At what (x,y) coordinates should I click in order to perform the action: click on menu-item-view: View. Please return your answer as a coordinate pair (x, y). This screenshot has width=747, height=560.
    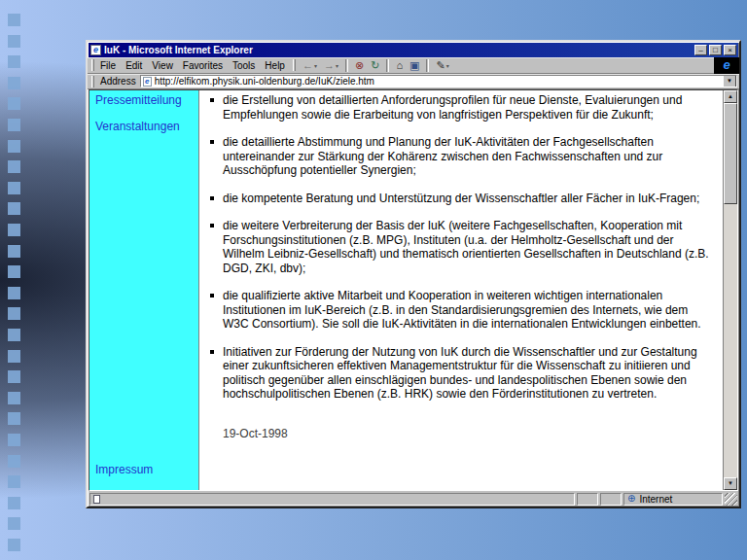
    Looking at the image, I should click on (162, 66).